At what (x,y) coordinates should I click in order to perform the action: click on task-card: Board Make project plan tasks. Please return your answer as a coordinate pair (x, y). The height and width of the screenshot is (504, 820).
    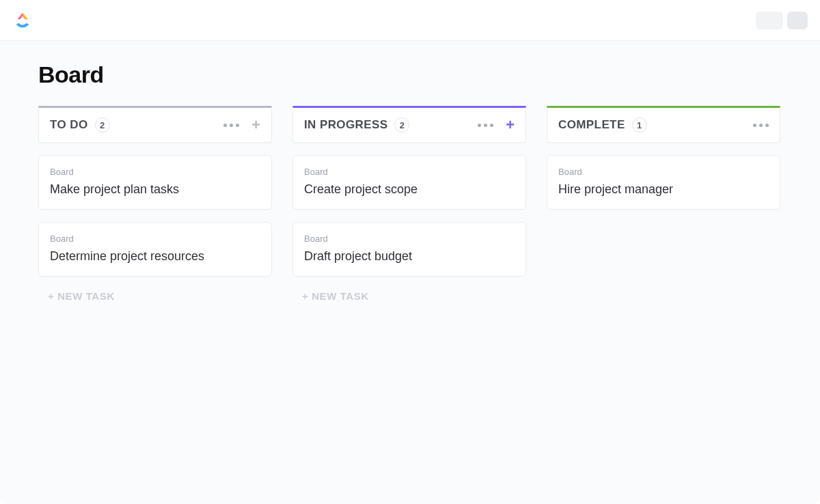
    Looking at the image, I should click on (155, 182).